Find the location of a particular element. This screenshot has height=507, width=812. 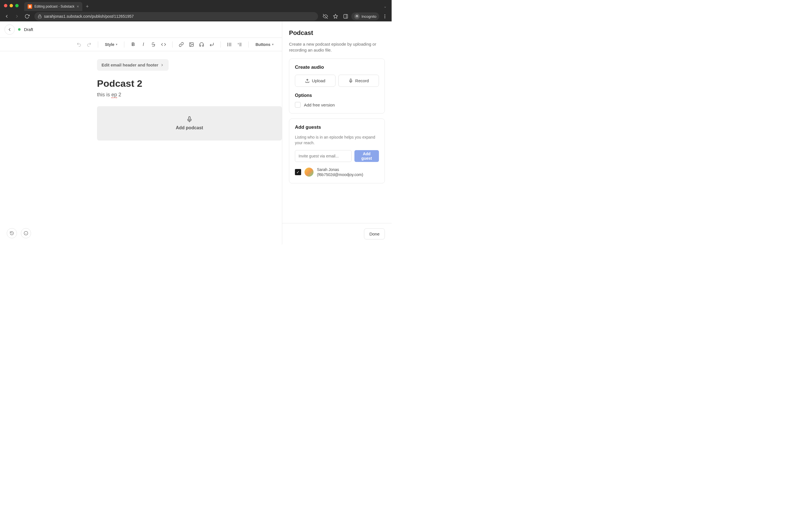

editor-back-button is located at coordinates (9, 30).